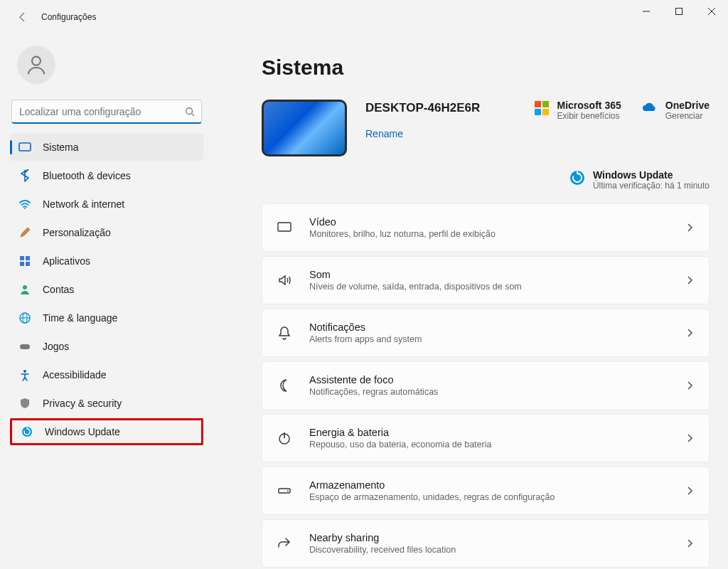  Describe the element at coordinates (422, 134) in the screenshot. I see `rename-link: Rename` at that location.